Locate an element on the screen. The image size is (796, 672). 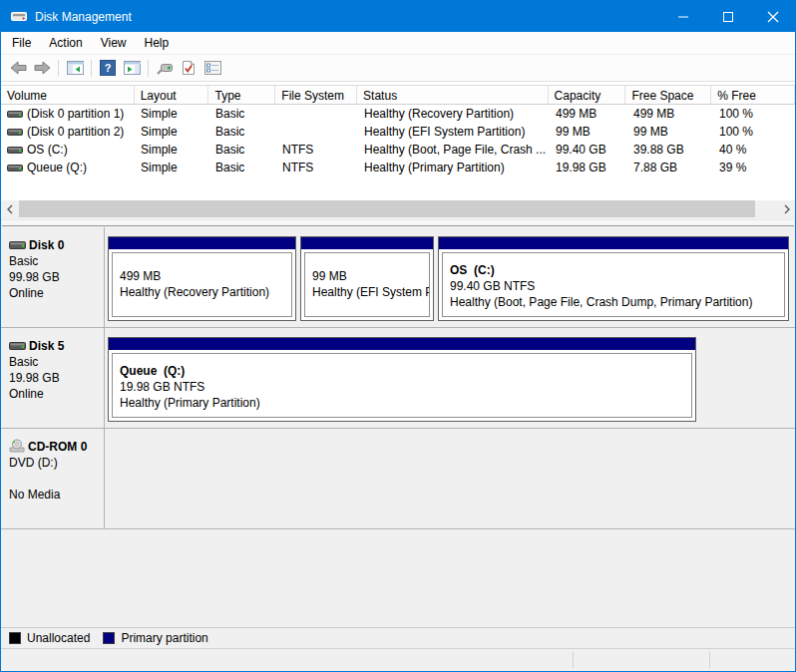
disk-status: No Media is located at coordinates (56, 496).